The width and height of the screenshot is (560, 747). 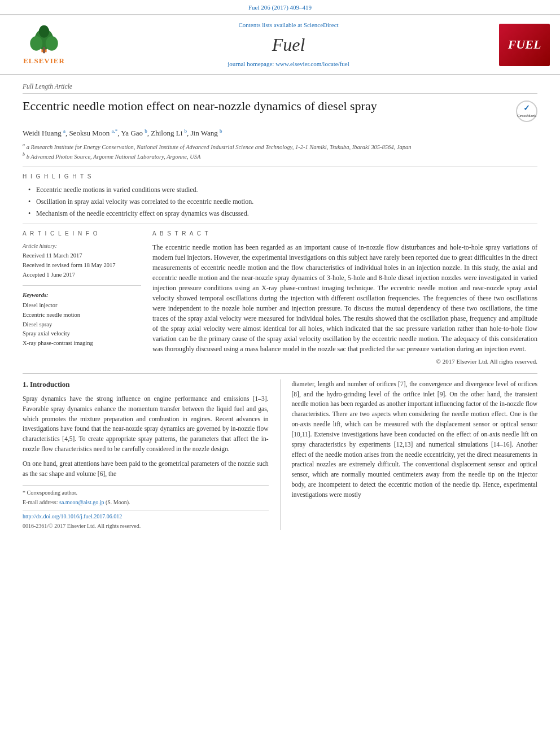 I want to click on intro-paragraph-2: On one hand, great attentions have been …, so click(x=146, y=469).